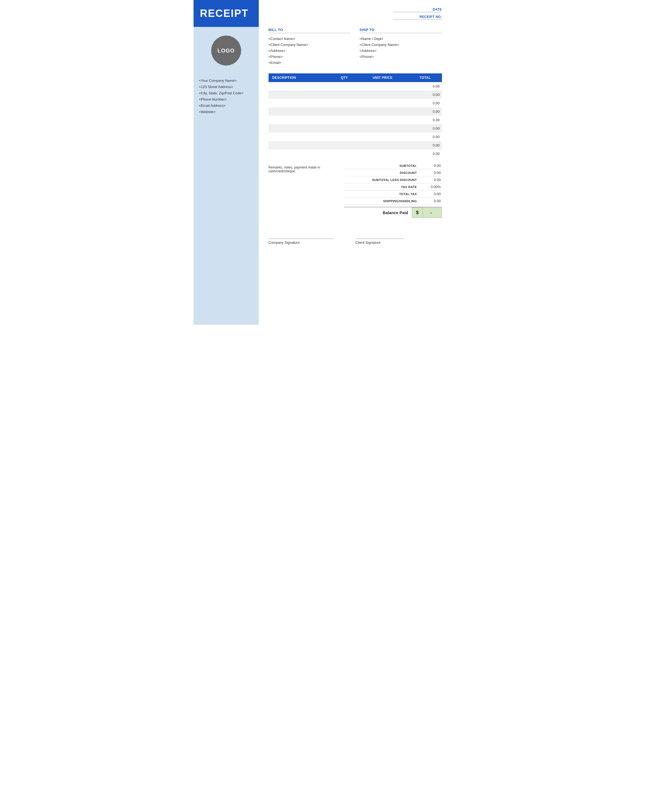 This screenshot has width=645, height=812. What do you see at coordinates (385, 242) in the screenshot?
I see `client-signature-block: Client Signature` at bounding box center [385, 242].